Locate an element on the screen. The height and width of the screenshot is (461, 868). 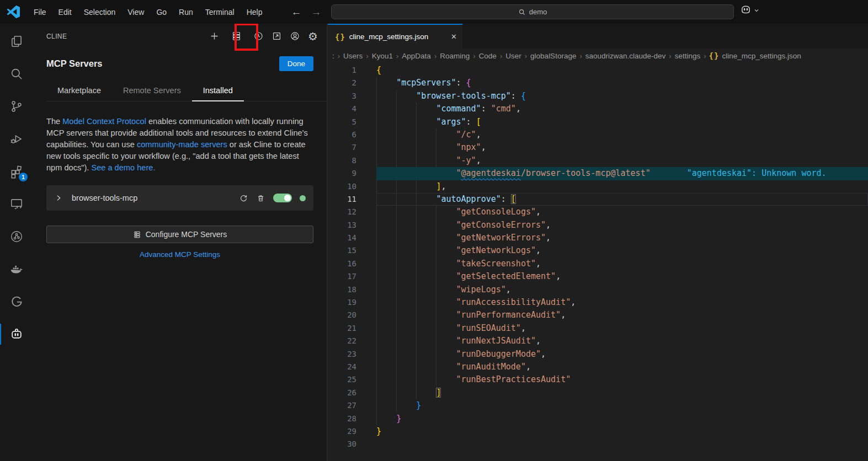
line-content: "mcpServers": { is located at coordinates (622, 83).